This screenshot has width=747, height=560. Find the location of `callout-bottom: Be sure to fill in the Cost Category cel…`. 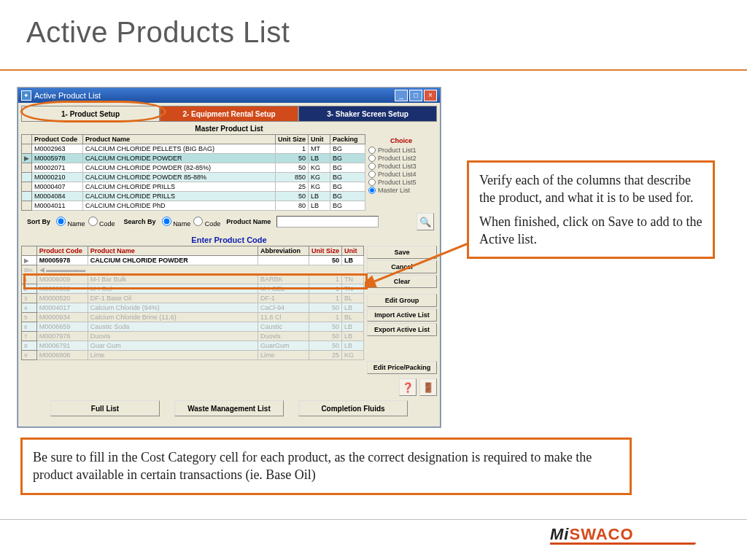

callout-bottom: Be sure to fill in the Cost Category cel… is located at coordinates (326, 467).